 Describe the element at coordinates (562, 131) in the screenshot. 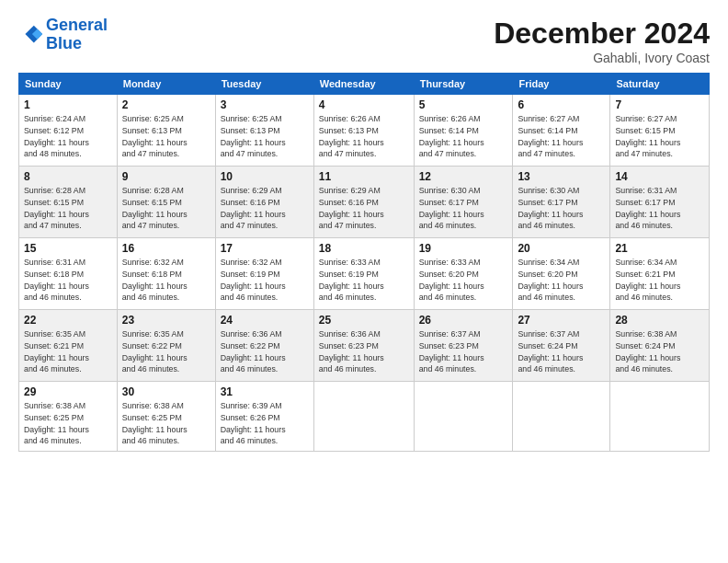

I see `table-row: 6 Sunrise: 6:27 AMSunset: 6:14 PMDayligh…` at that location.